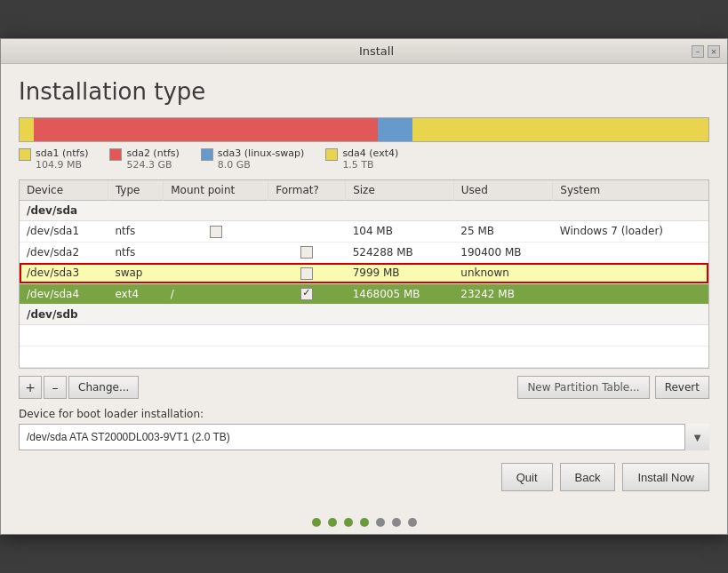 This screenshot has height=573, width=728. Describe the element at coordinates (400, 190) in the screenshot. I see `col-header-size: Size` at that location.